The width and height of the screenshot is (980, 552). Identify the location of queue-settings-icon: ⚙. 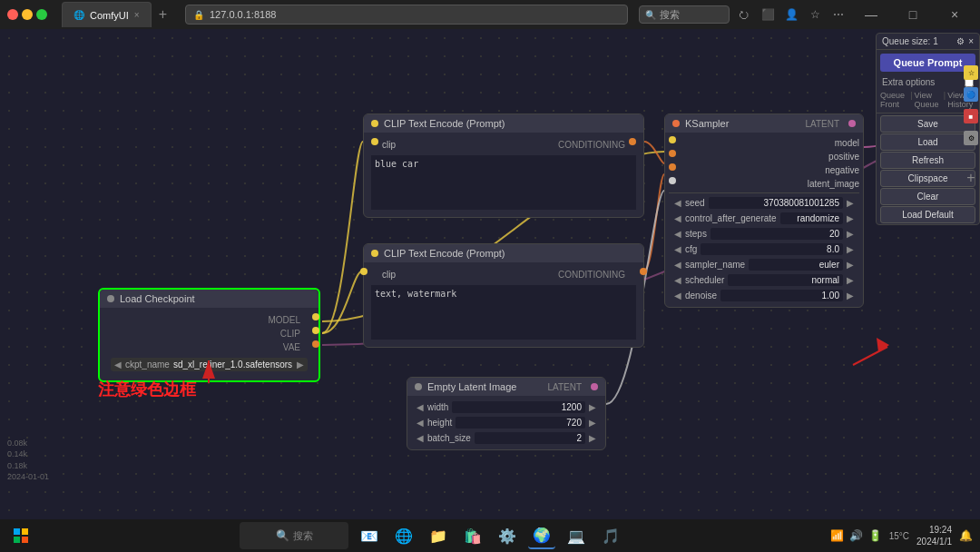
(960, 42).